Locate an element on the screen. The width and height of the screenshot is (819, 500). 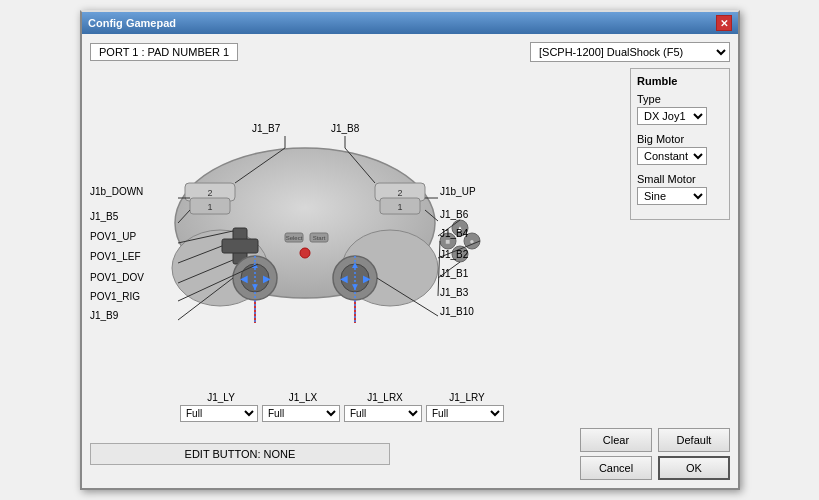
label-j1-b1: J1_B1 is located at coordinates (454, 274).